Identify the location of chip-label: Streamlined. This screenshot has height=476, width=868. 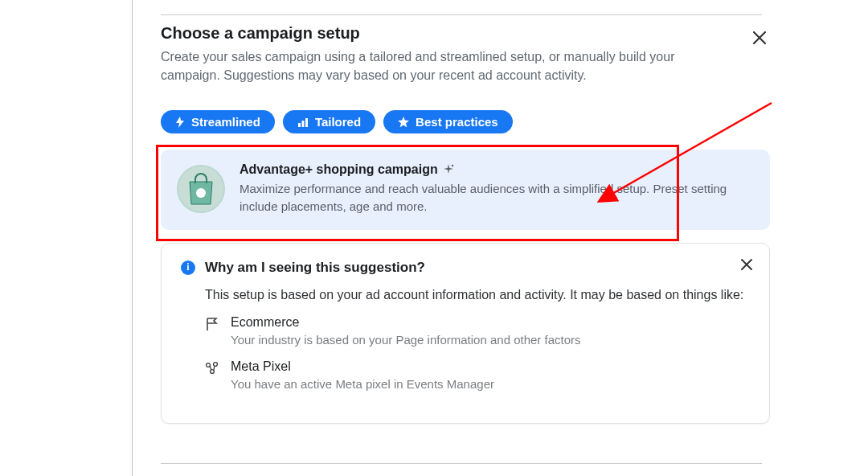
(226, 122).